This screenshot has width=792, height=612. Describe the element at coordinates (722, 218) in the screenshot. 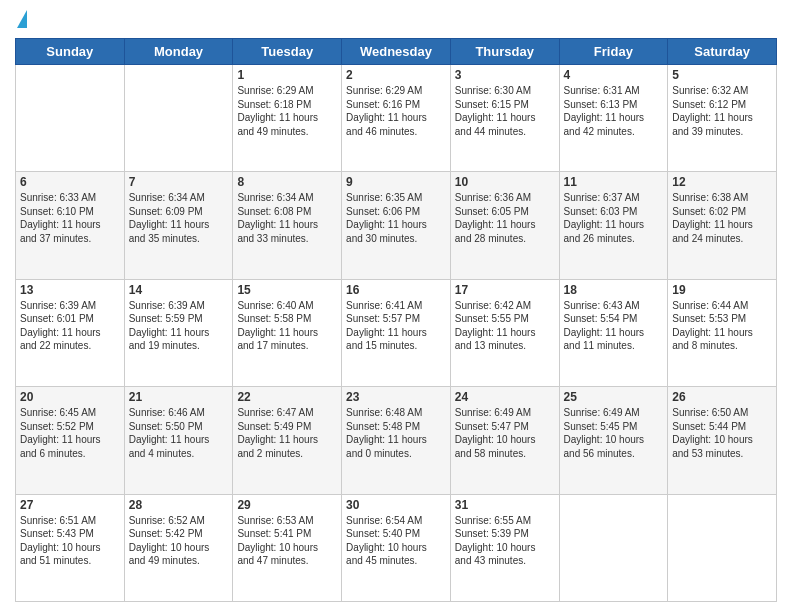

I see `day-info: Sunrise: 6:38 AM Sunset: 6:02 PM Dayligh…` at that location.